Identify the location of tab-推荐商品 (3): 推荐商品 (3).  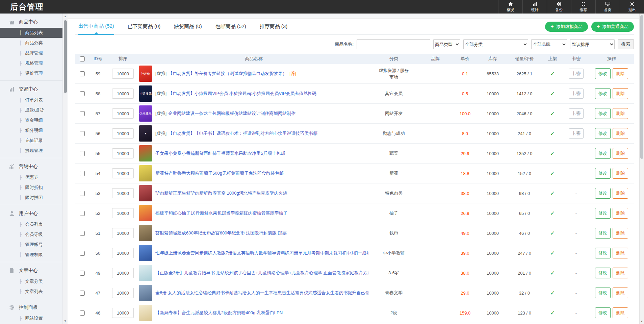
(274, 27).